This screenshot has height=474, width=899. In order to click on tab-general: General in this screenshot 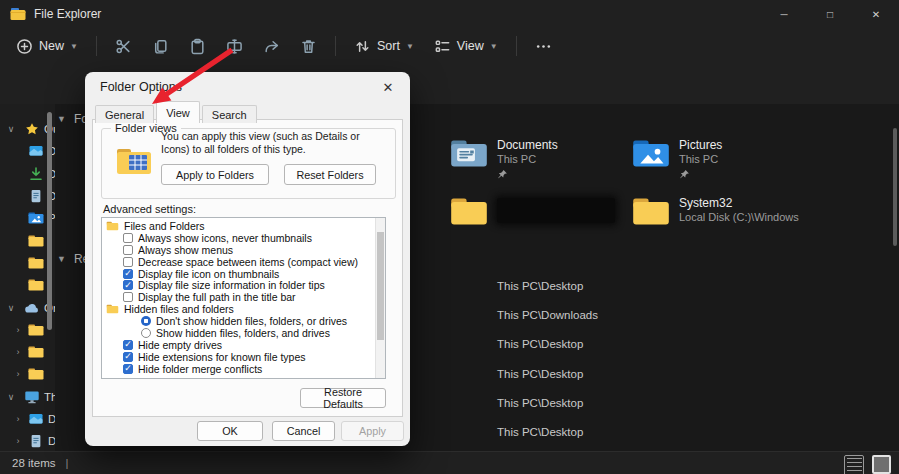, I will do `click(124, 114)`.